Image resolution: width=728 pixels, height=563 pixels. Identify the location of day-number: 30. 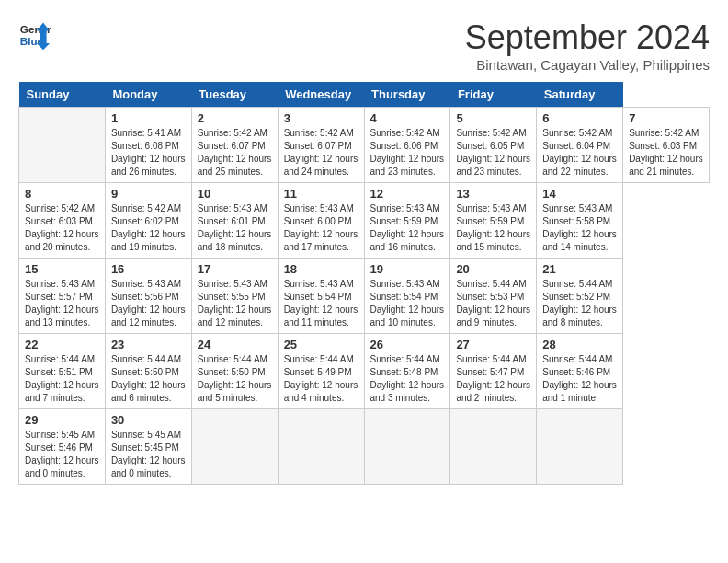
(149, 419).